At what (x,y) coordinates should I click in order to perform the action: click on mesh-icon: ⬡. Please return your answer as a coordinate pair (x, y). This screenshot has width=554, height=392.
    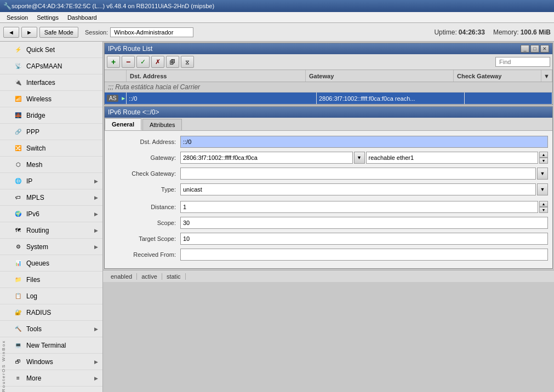
    Looking at the image, I should click on (18, 165).